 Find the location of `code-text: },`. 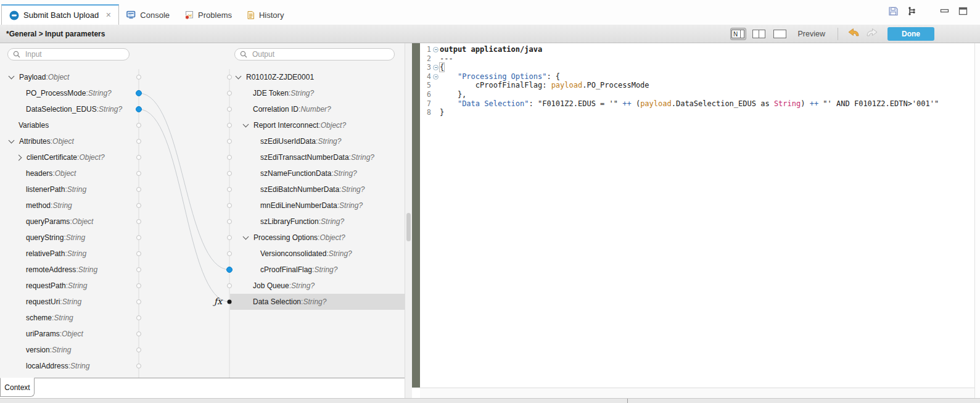

code-text: }, is located at coordinates (453, 95).